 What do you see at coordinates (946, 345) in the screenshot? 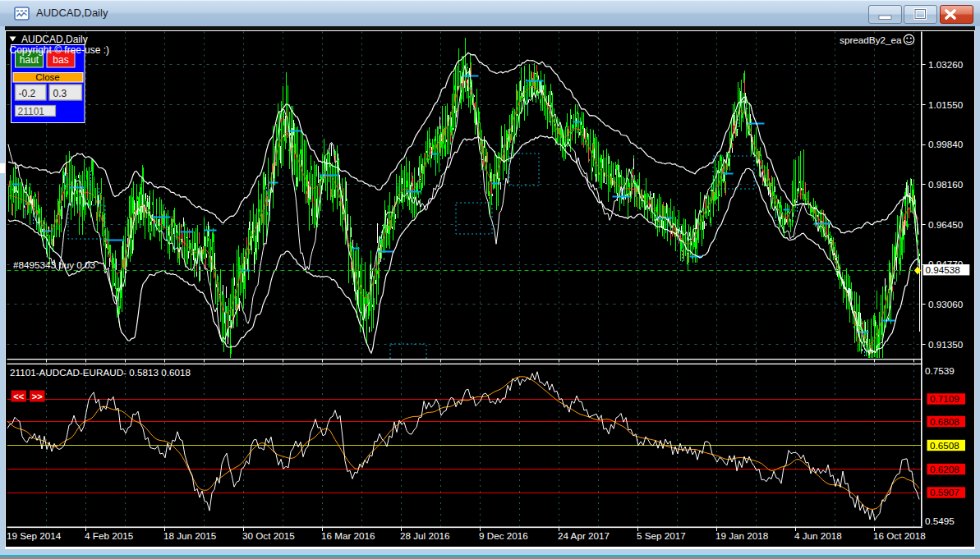
I see `svg-text: 0.91350` at bounding box center [946, 345].